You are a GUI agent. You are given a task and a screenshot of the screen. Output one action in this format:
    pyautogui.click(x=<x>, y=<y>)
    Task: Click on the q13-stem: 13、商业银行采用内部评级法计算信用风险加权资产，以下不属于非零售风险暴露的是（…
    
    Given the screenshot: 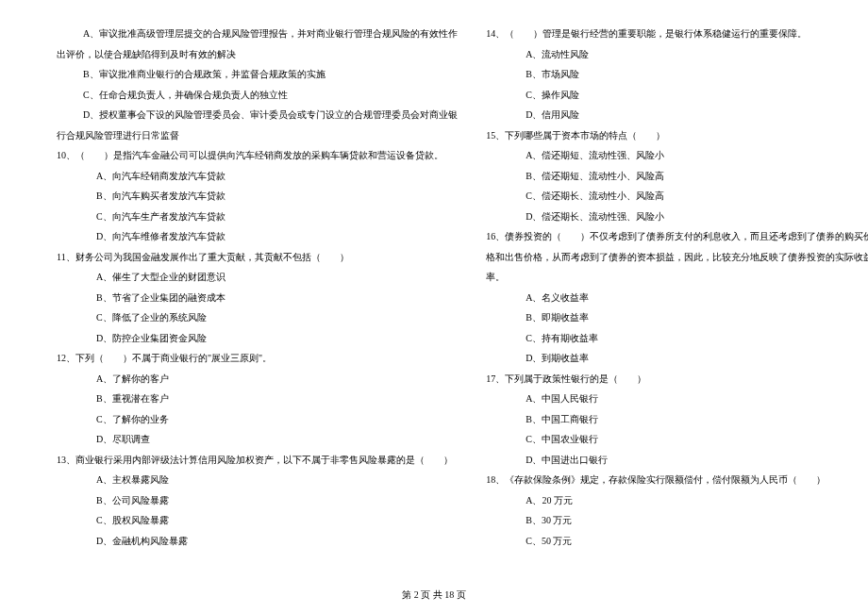 What is the action you would take?
    pyautogui.click(x=257, y=460)
    